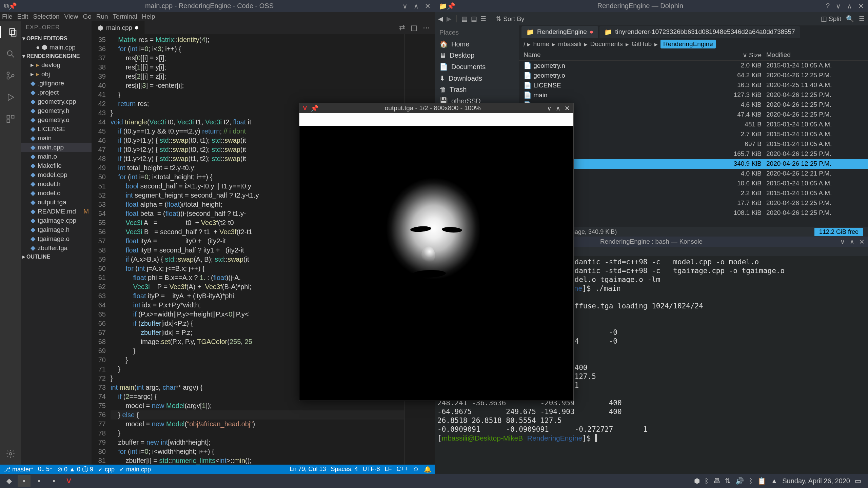 This screenshot has width=868, height=488. Describe the element at coordinates (651, 6) in the screenshot. I see `dolphin-titlebar: 📁 📌 RenderingEngine — Dolphin ? ∨ ∧ ✕` at that location.